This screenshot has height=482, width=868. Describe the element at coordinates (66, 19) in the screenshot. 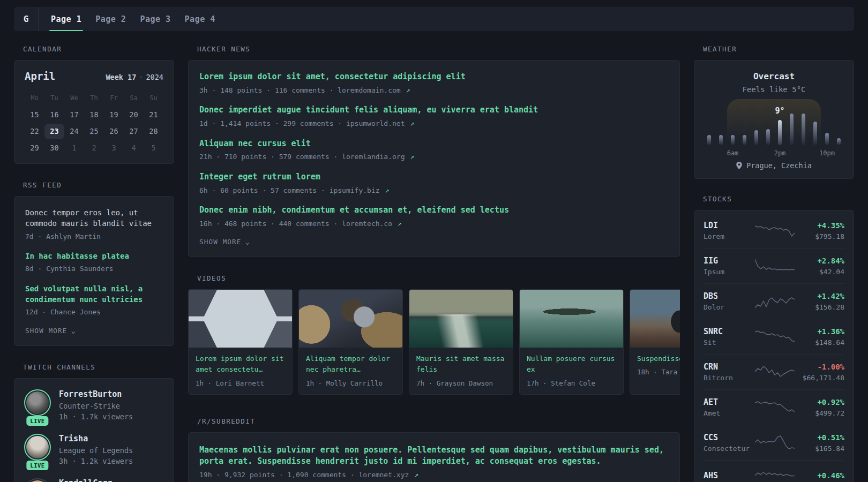

I see `tab-page-1: Page 1` at that location.